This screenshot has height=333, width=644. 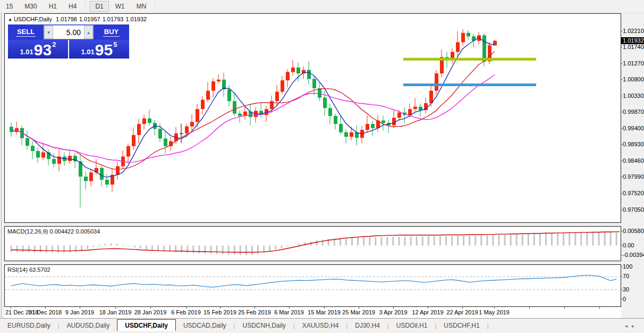 What do you see at coordinates (624, 299) in the screenshot?
I see `rsi-axis-label: 0` at bounding box center [624, 299].